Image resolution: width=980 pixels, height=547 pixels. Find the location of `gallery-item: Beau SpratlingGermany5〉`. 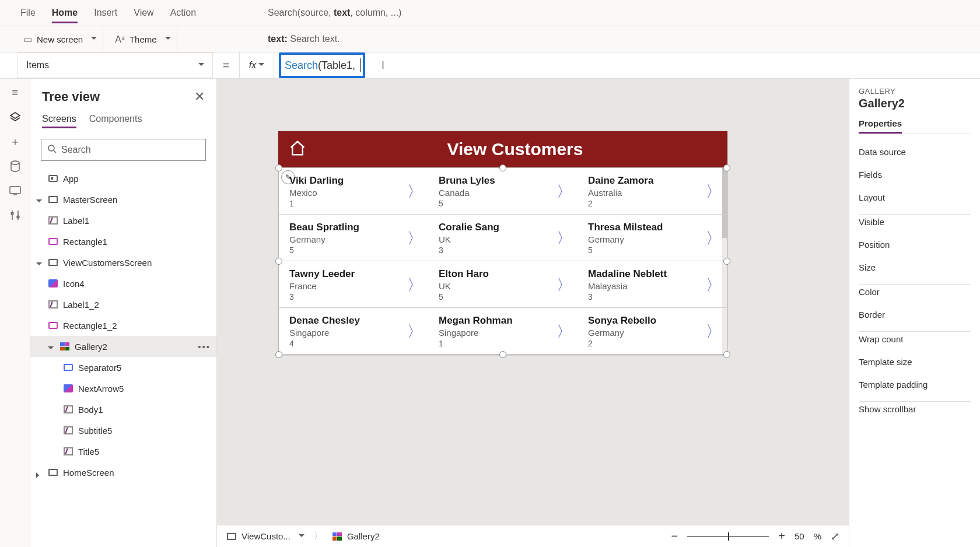

gallery-item: Beau SpratlingGermany5〉 is located at coordinates (354, 238).